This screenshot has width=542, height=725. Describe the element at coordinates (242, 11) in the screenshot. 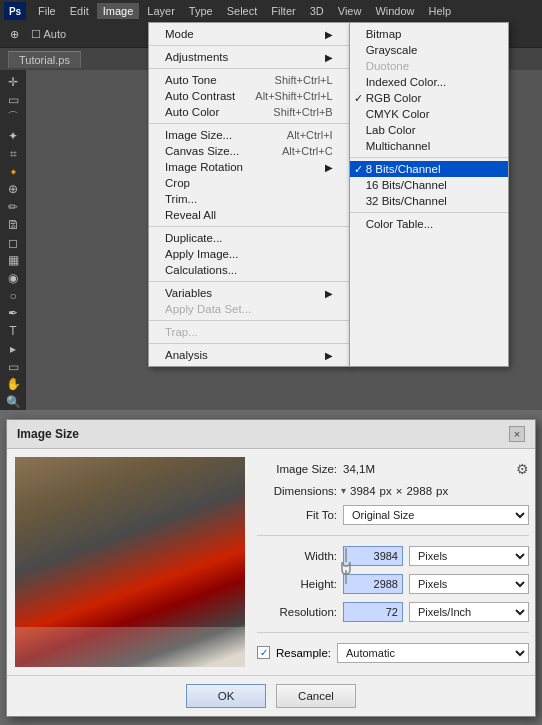

I see `menu-select: Select` at that location.